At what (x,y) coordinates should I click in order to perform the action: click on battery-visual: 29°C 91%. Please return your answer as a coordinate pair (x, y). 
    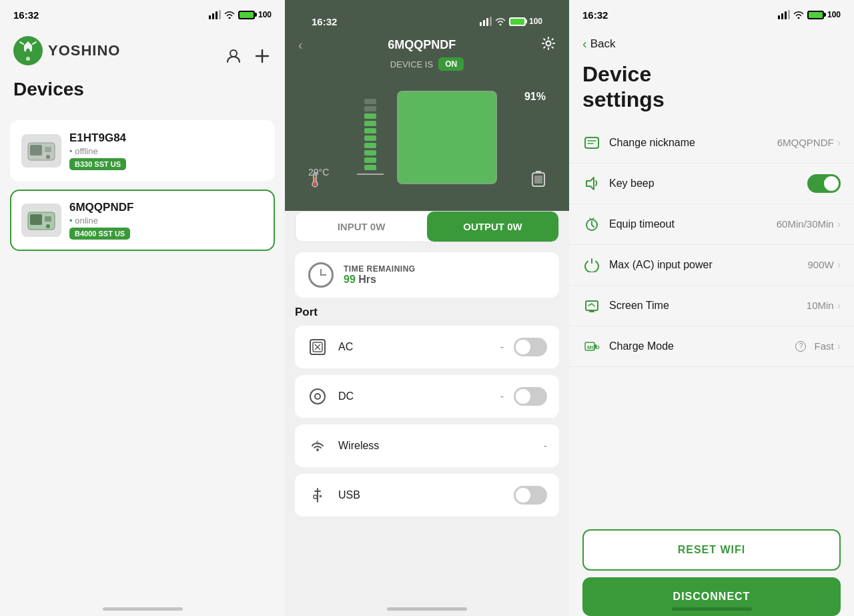
    Looking at the image, I should click on (427, 137).